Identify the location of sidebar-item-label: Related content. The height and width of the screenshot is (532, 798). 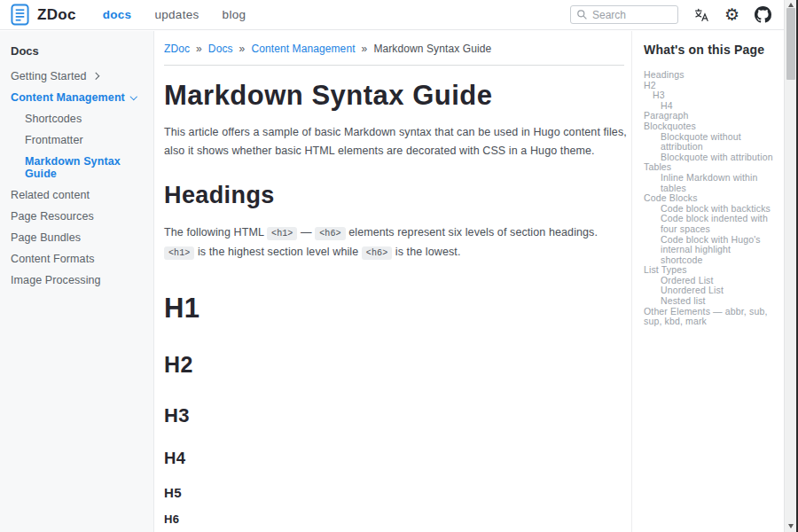
(50, 195).